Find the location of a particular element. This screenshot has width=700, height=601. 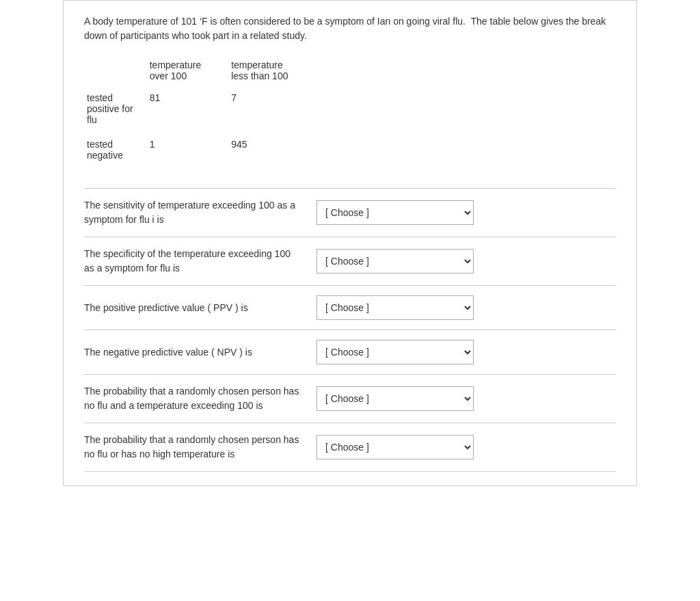

question-select-2: [ Choose ] is located at coordinates (395, 261).